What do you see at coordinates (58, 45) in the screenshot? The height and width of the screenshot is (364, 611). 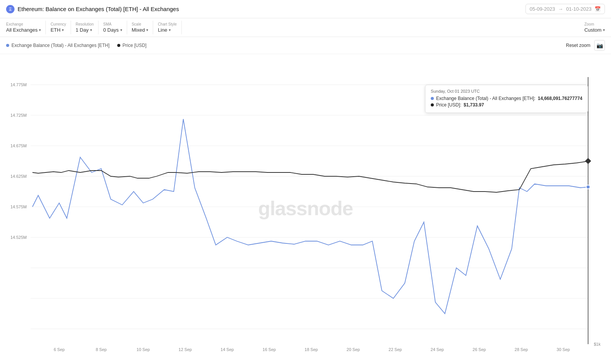 I see `legend-item-balance: Exchange Balance (Total) - All Exchanges…` at bounding box center [58, 45].